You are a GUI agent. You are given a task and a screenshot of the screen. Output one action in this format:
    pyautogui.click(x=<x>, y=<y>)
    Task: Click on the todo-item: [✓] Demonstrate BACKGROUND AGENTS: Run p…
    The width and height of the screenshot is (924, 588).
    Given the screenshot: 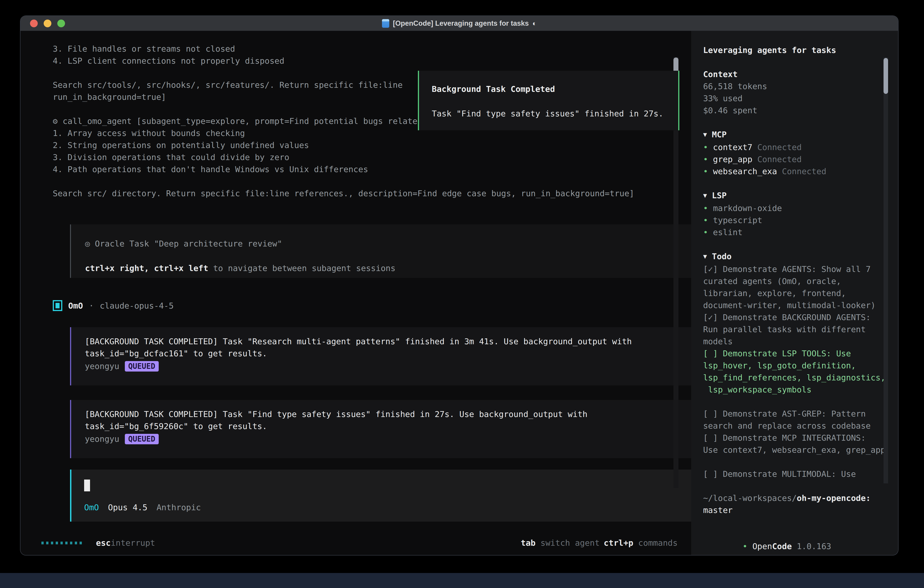 What is the action you would take?
    pyautogui.click(x=797, y=329)
    